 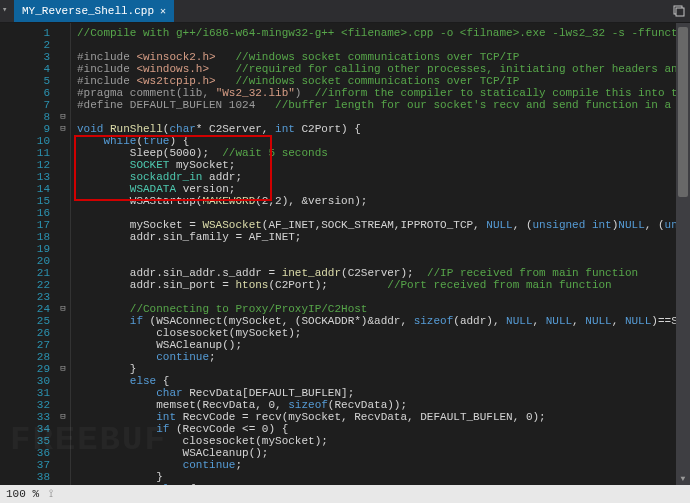 What do you see at coordinates (384, 129) in the screenshot?
I see `code-line: void RunShell(char* C2Server, int C2Port…` at bounding box center [384, 129].